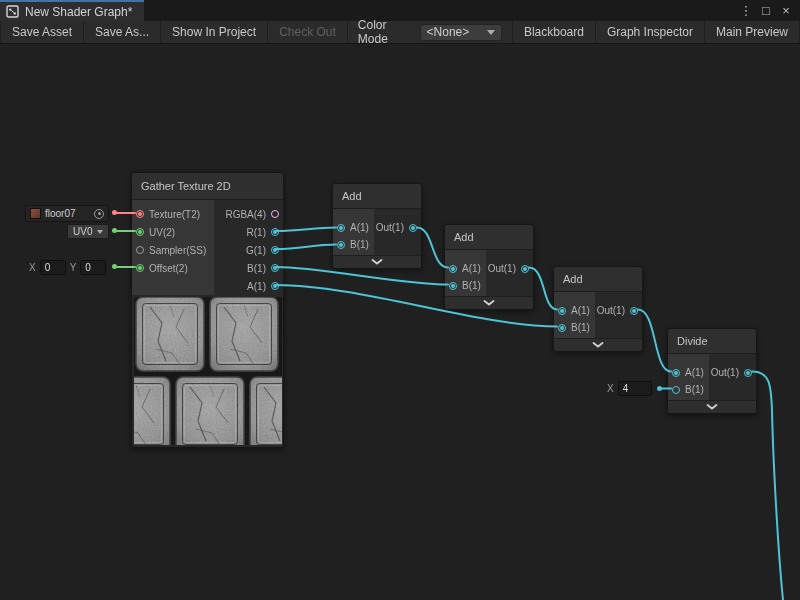 This screenshot has height=600, width=800. I want to click on offset-y-input: 0, so click(93, 268).